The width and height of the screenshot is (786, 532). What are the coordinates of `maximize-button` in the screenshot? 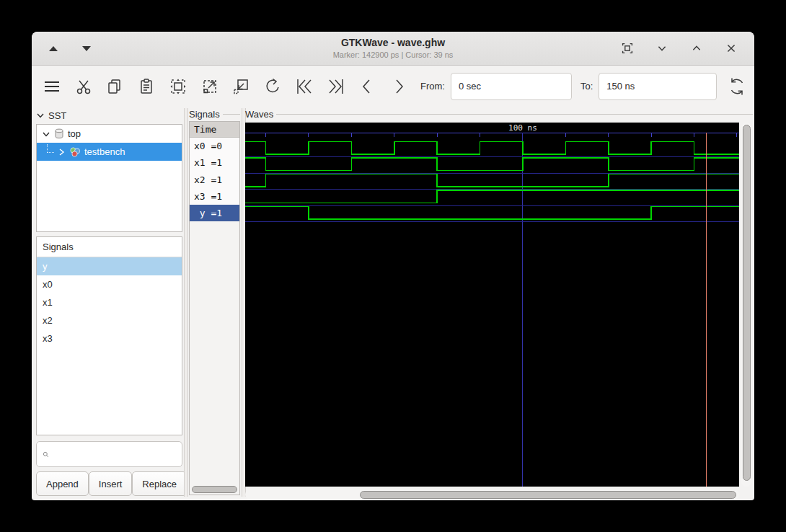 It's located at (697, 48).